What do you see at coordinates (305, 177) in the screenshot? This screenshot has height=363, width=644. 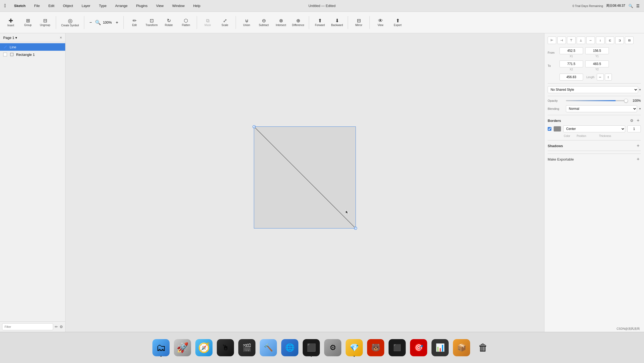 I see `shape-container` at bounding box center [305, 177].